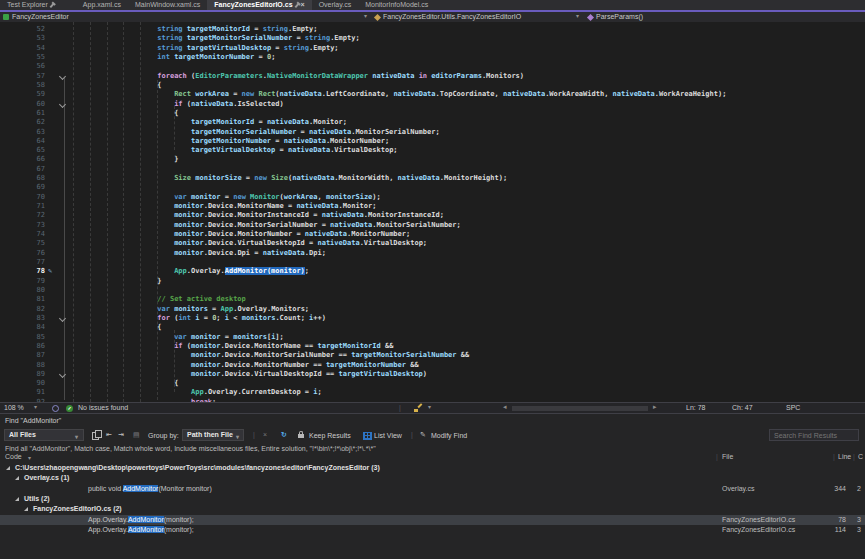 The image size is (865, 559). What do you see at coordinates (22, 198) in the screenshot?
I see `line-number: 70` at bounding box center [22, 198].